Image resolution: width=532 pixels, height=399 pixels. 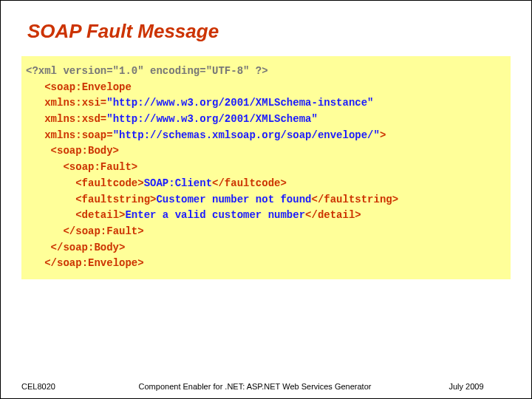 I want to click on footer-center: Component Enabler for .NET: ASP.NET Web …, so click(x=255, y=386).